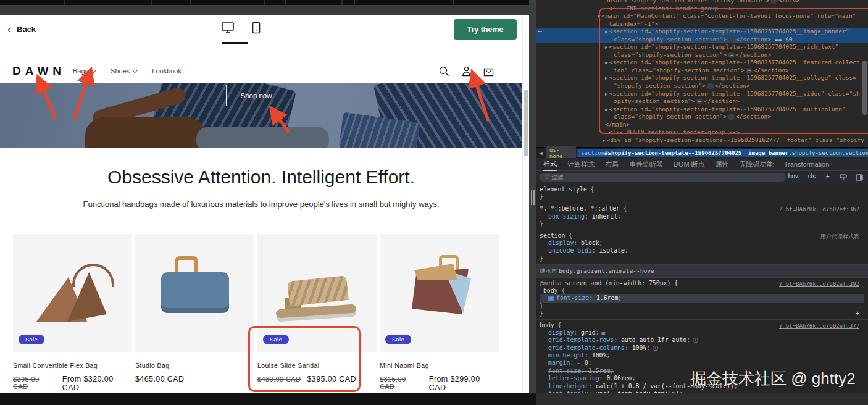 The height and width of the screenshot is (405, 868). What do you see at coordinates (702, 333) in the screenshot?
I see `css-property: display: grid;▦` at bounding box center [702, 333].